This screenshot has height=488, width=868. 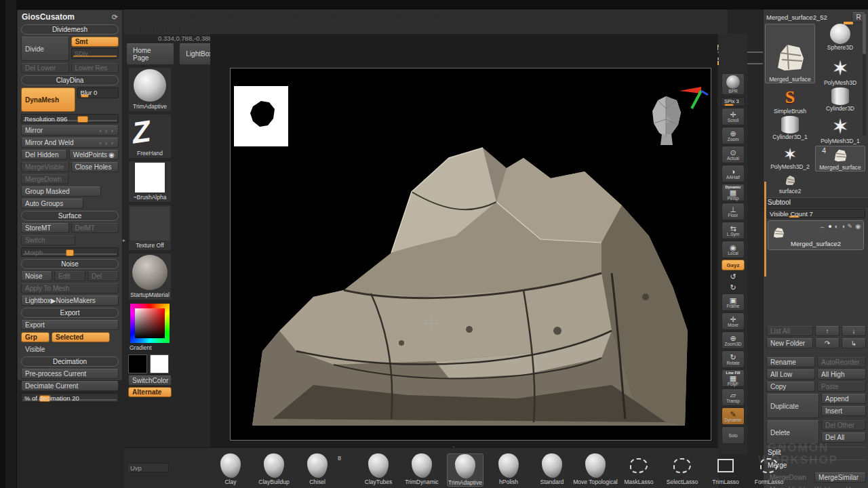 I want to click on autoreorder-button: AutoReorder, so click(x=842, y=362).